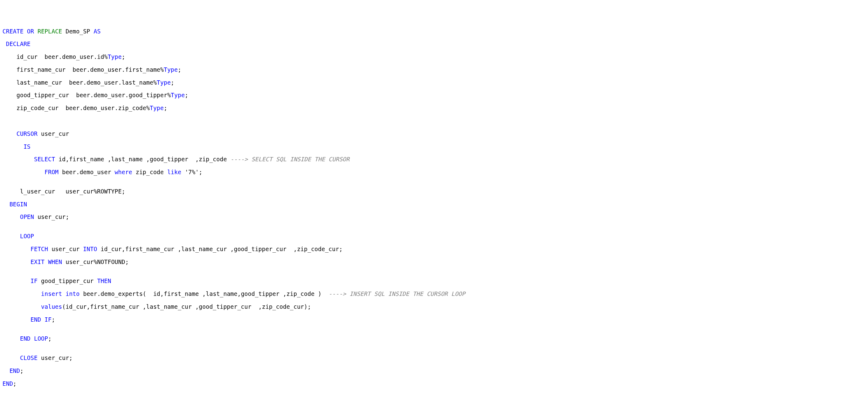 The width and height of the screenshot is (868, 417). What do you see at coordinates (290, 159) in the screenshot?
I see `comment: ----> SELECT SQL INSIDE THE CURSOR` at bounding box center [290, 159].